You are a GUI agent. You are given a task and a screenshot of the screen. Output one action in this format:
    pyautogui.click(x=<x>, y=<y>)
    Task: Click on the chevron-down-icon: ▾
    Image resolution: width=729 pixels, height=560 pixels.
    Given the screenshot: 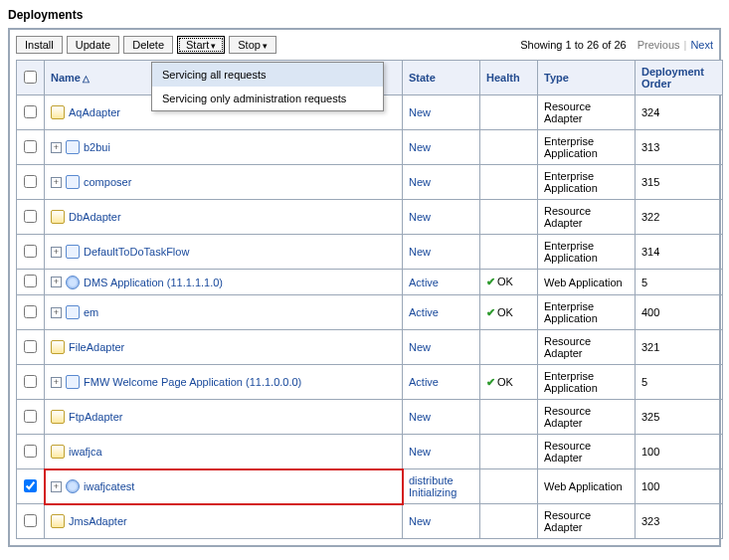 What is the action you would take?
    pyautogui.click(x=265, y=46)
    